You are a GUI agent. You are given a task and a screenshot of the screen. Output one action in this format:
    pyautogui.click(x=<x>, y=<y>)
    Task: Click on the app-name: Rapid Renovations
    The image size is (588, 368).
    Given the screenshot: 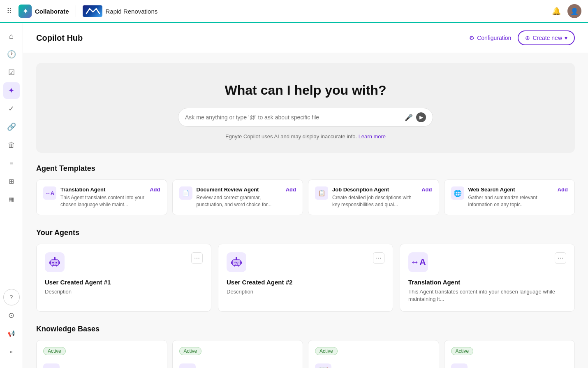 What is the action you would take?
    pyautogui.click(x=132, y=12)
    